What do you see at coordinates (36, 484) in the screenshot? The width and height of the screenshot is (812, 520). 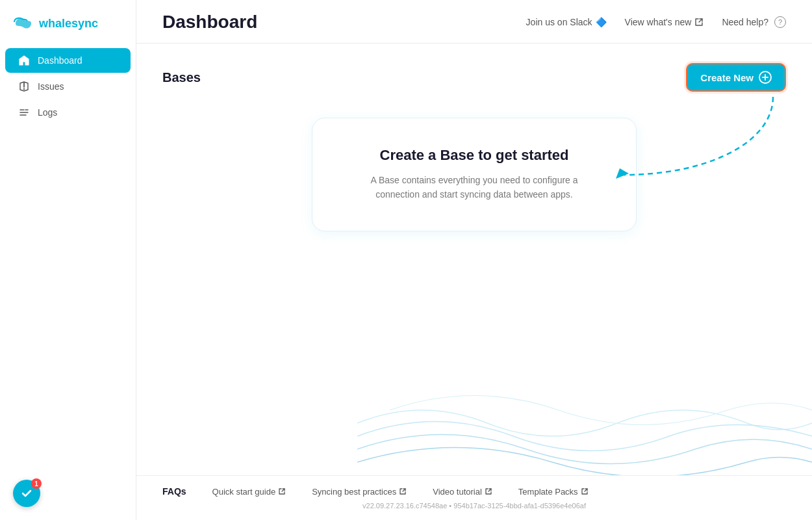 I see `badge-count: 1` at bounding box center [36, 484].